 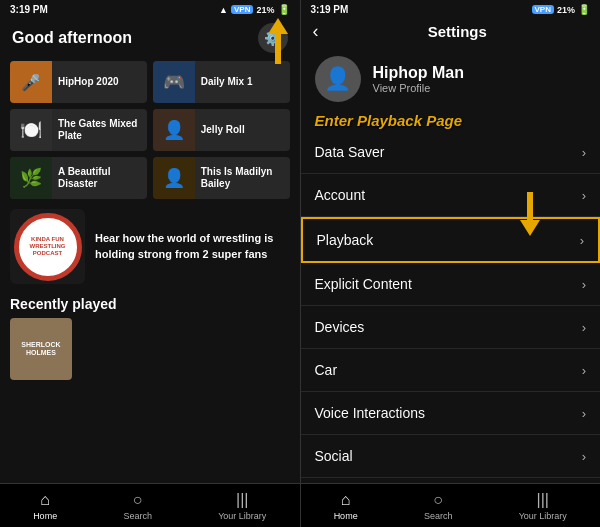 I want to click on right-battery: 21%, so click(x=566, y=10).